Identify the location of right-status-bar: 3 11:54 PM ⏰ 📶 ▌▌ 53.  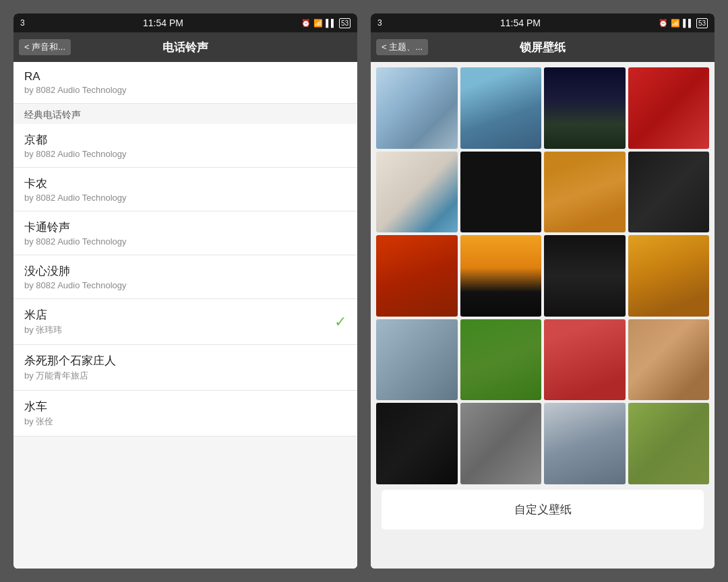
(543, 23).